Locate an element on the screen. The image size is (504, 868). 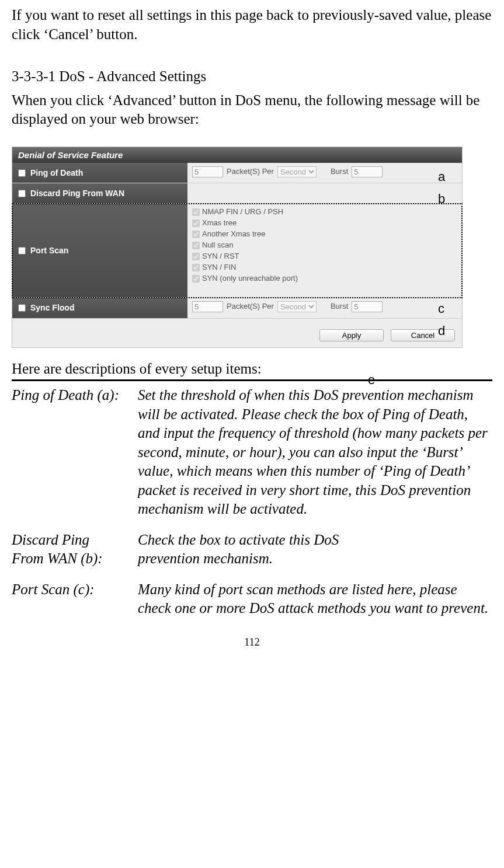
sync-flood-row: Sync Flood Packet(S) Per Second Burst is located at coordinates (237, 308).